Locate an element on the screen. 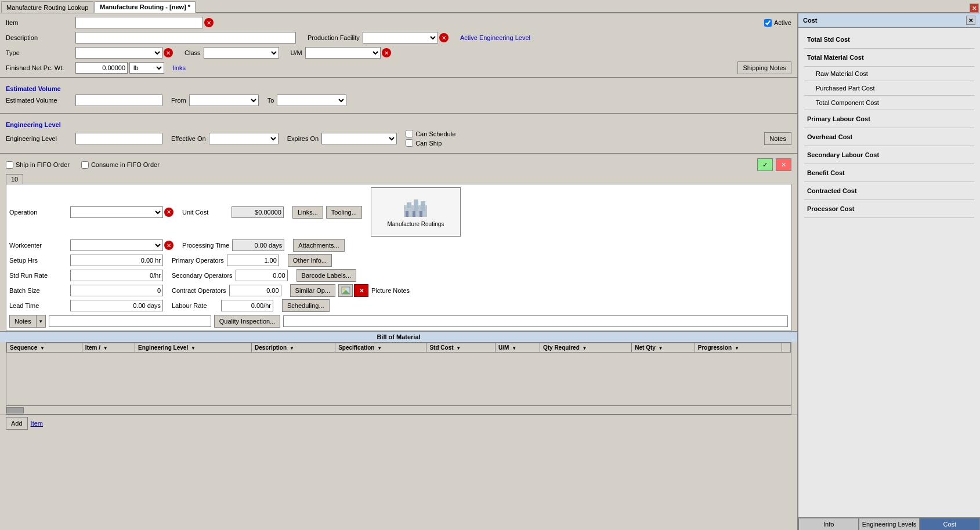 The width and height of the screenshot is (980, 530). um-clear: ✕ is located at coordinates (386, 53).